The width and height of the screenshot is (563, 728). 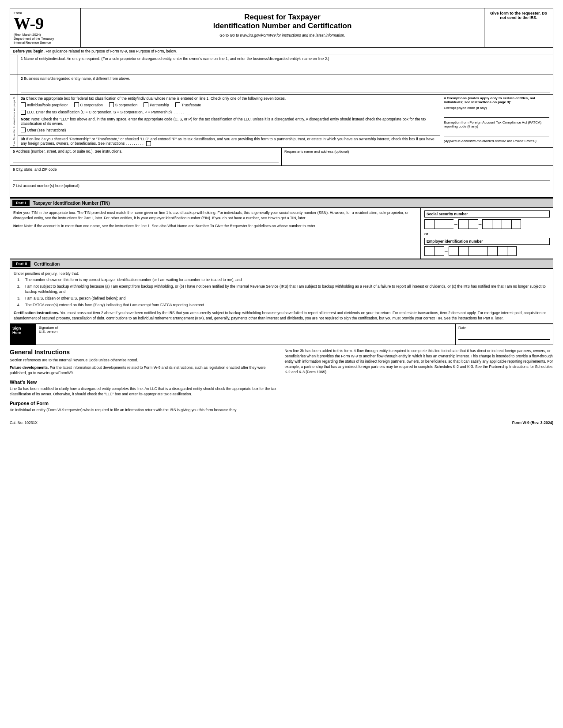 I want to click on cb-trust-label: Trust/estate, so click(x=192, y=105).